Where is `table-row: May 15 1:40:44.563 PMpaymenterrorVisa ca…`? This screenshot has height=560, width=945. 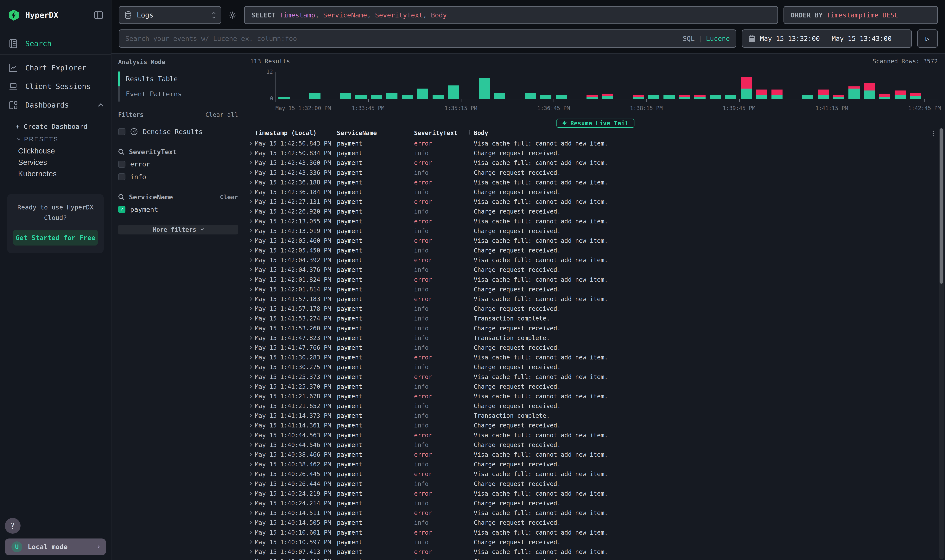 table-row: May 15 1:40:44.563 PMpaymenterrorVisa ca… is located at coordinates (591, 435).